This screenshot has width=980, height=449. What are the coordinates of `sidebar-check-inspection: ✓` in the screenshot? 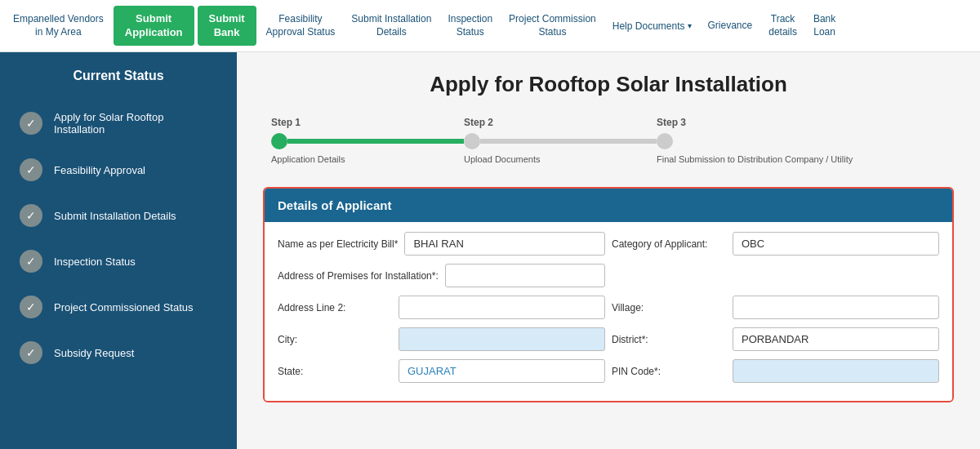 It's located at (31, 261).